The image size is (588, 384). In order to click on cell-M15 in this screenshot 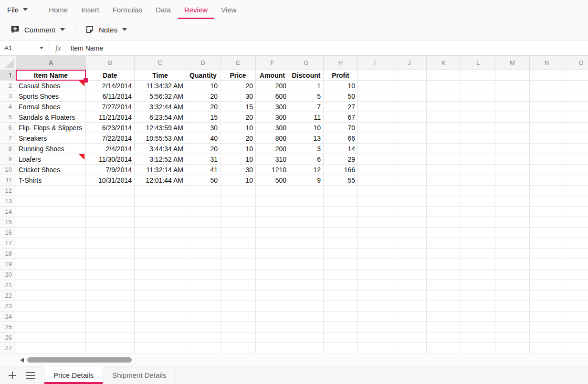, I will do `click(513, 222)`.